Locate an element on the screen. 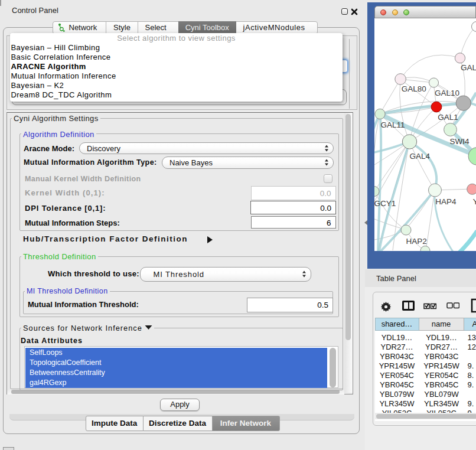 Image resolution: width=476 pixels, height=450 pixels. svg-text: HAP2 is located at coordinates (416, 241).